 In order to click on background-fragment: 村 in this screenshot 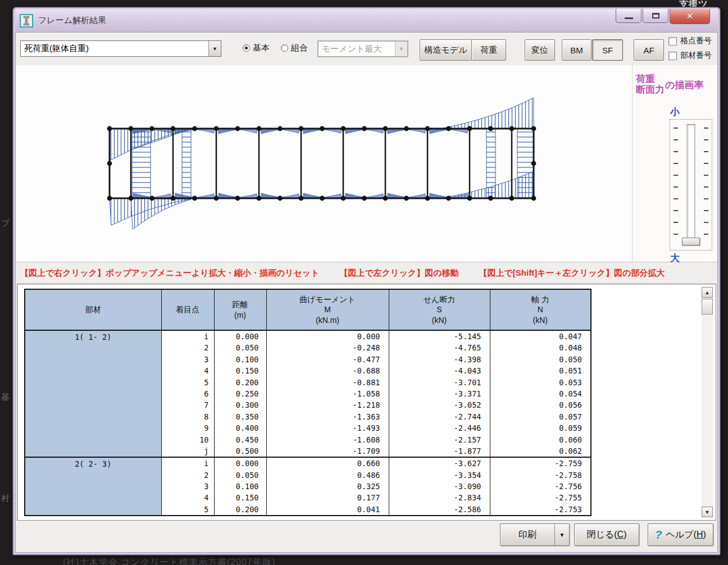, I will do `click(6, 499)`.